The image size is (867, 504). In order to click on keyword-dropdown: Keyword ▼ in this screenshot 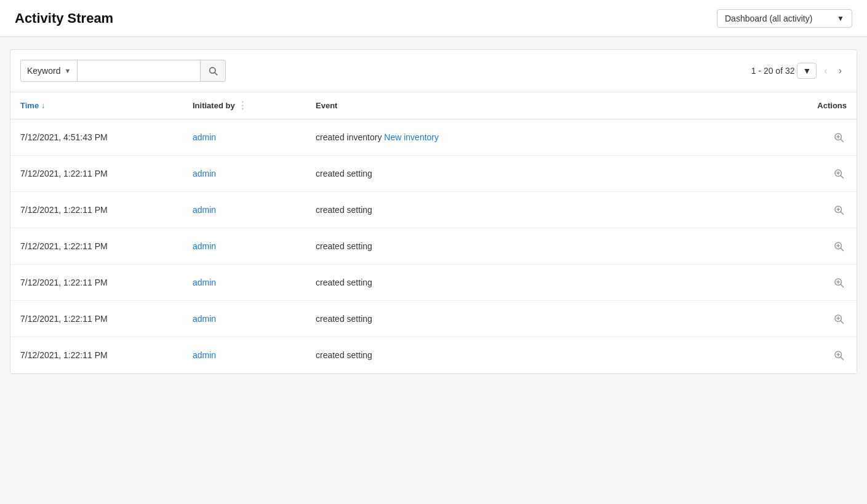, I will do `click(49, 71)`.